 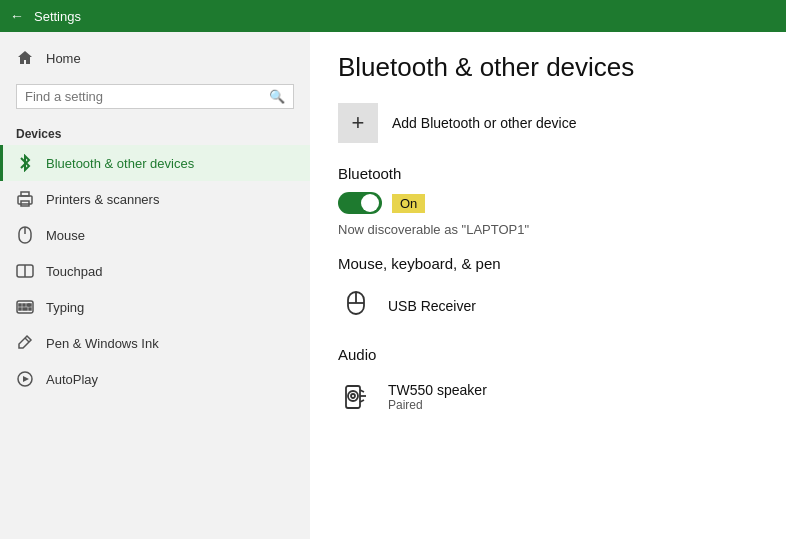 What do you see at coordinates (155, 307) in the screenshot?
I see `sidebar-item-typing: Typing` at bounding box center [155, 307].